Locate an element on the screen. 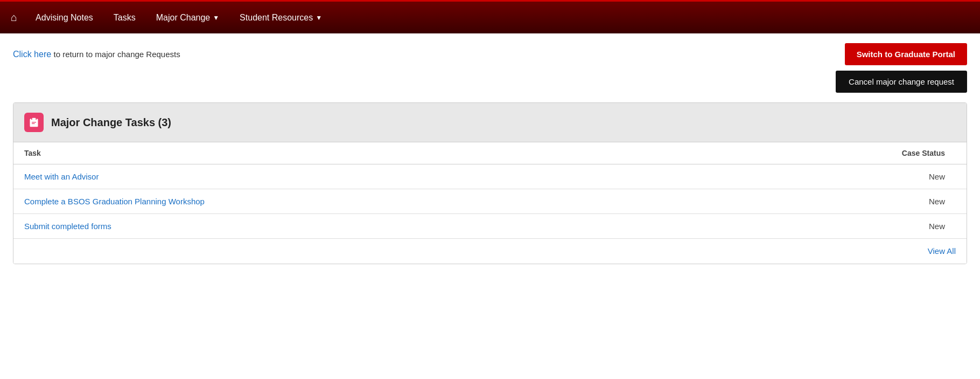  task-link-0: Meet with an Advisor is located at coordinates (61, 177).